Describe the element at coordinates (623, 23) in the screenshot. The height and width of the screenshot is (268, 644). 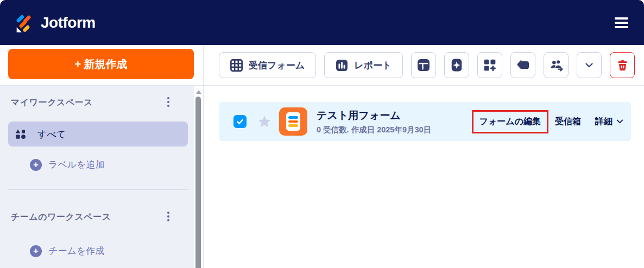
I see `hamburger-icon` at that location.